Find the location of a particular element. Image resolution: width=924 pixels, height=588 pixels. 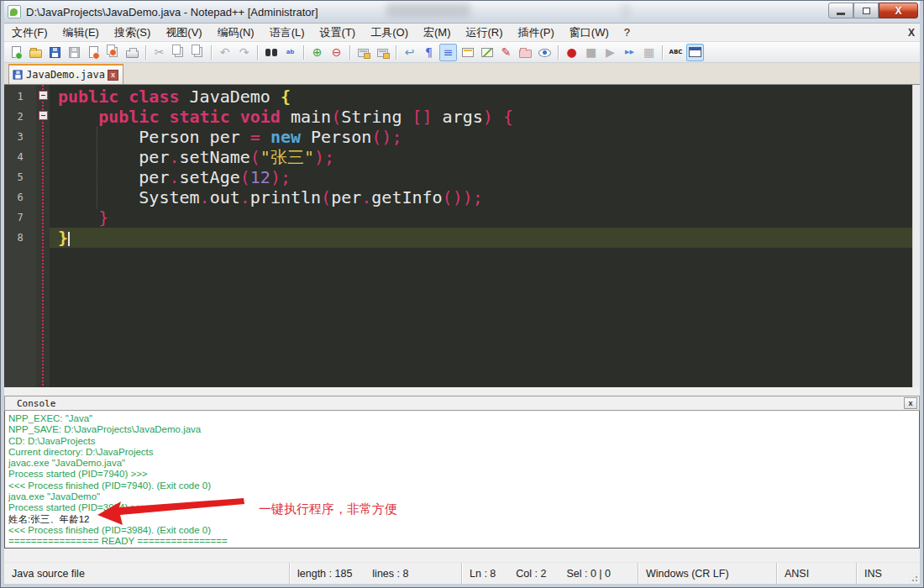

menu-item-12: ? is located at coordinates (627, 33).